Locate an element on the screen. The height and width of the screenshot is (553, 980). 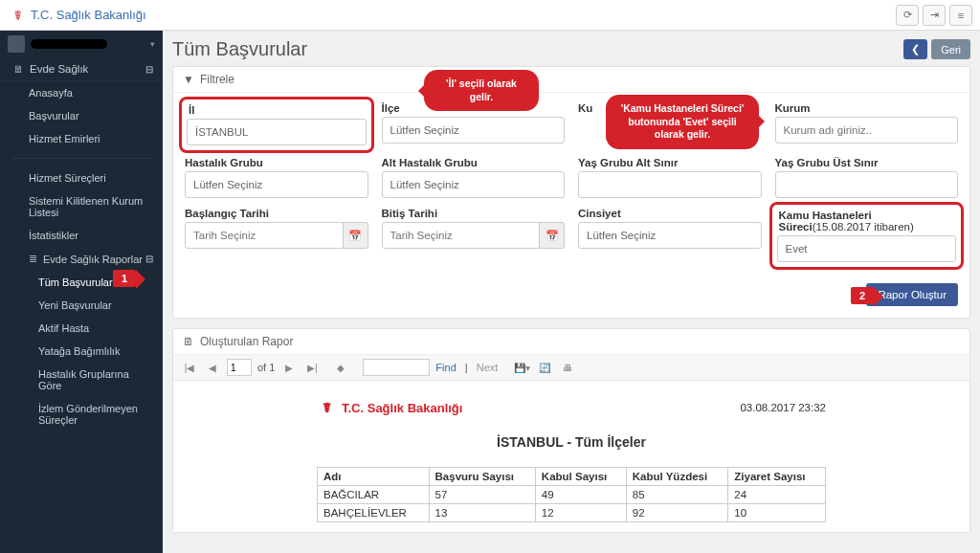
label-il: İl is located at coordinates (278, 110).